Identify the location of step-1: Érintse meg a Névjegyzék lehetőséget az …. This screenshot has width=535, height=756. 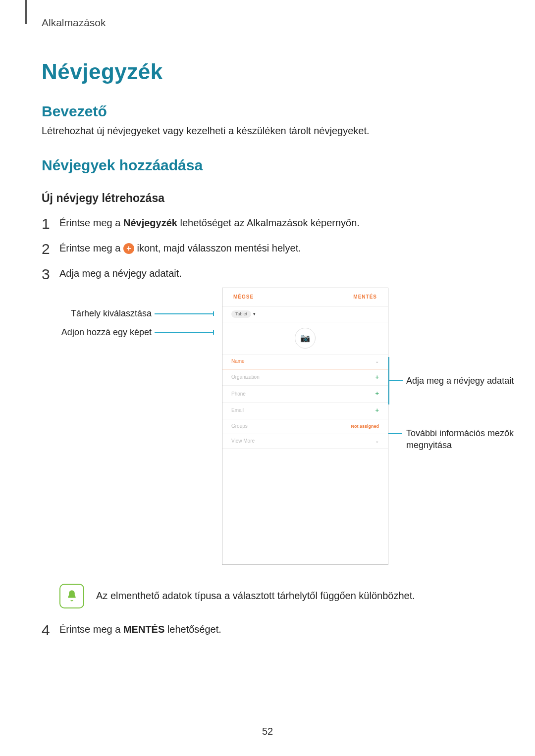
(268, 223).